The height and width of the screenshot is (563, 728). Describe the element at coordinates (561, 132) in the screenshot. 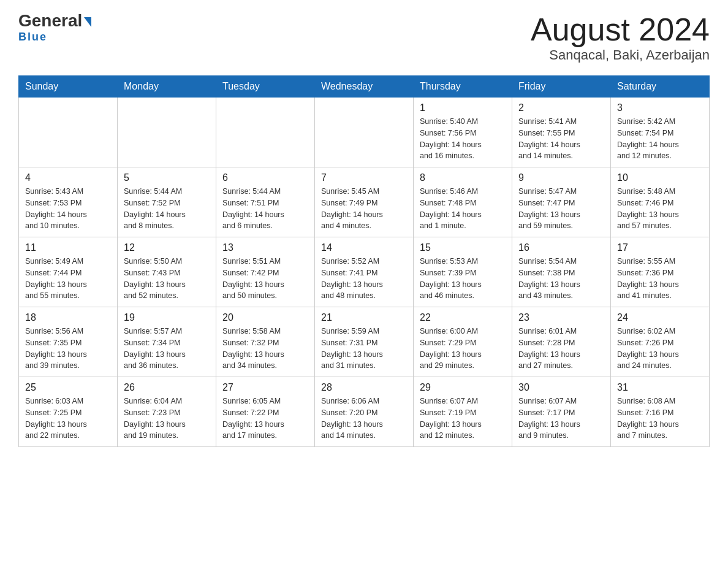

I see `calendar-cell: 2Sunrise: 5:41 AMSunset: 7:55 PMDaylight…` at that location.